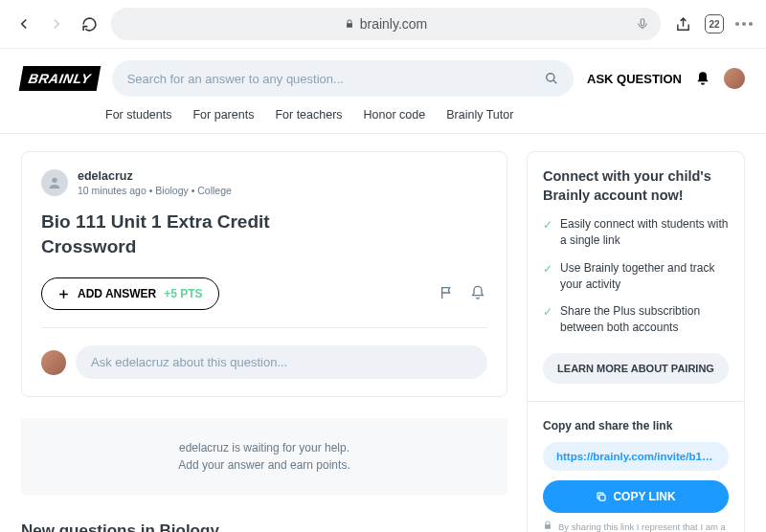 Image resolution: width=766 pixels, height=532 pixels. What do you see at coordinates (130, 294) in the screenshot?
I see `add-answer-button: ADD ANSWER +5 PTS` at bounding box center [130, 294].